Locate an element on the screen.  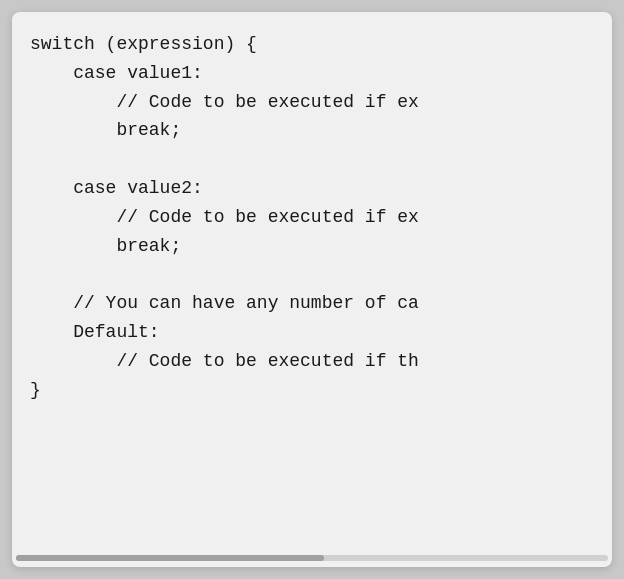
scrollbar-thumb is located at coordinates (170, 558).